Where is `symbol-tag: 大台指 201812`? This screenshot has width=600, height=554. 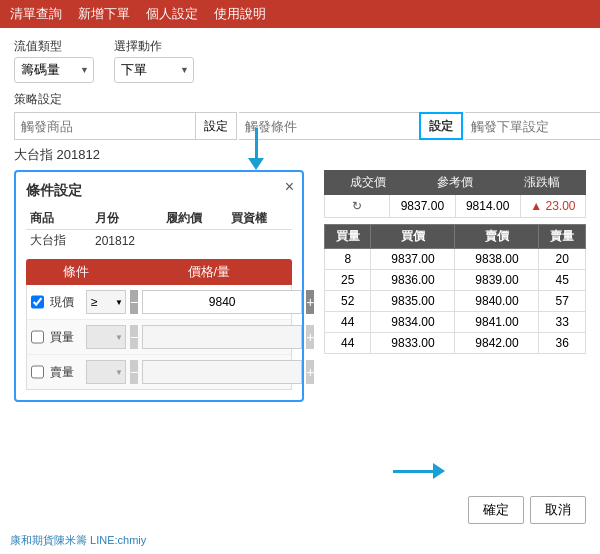 symbol-tag: 大台指 201812 is located at coordinates (300, 155).